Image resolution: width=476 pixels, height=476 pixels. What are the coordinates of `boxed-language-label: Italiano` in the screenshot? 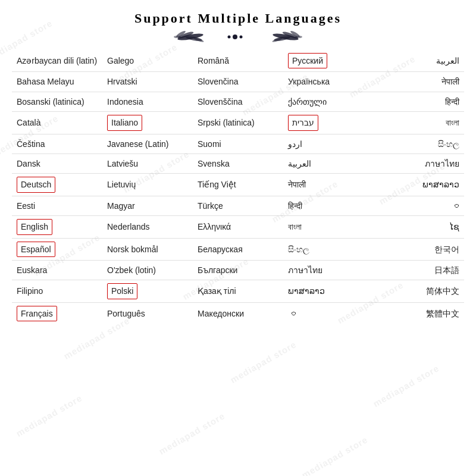 It's located at (125, 123).